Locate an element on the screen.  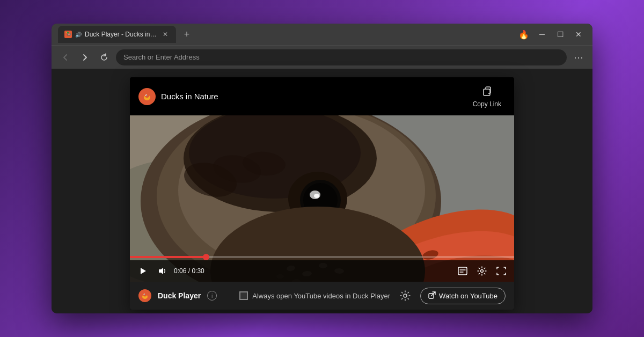
always-open-checkbox is located at coordinates (244, 296).